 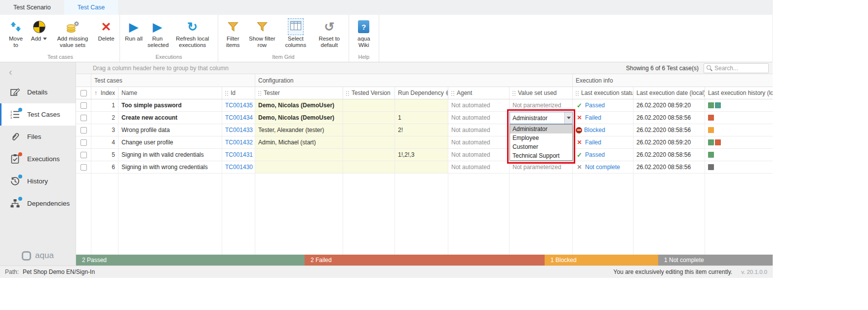 What do you see at coordinates (740, 68) in the screenshot?
I see `search-input` at bounding box center [740, 68].